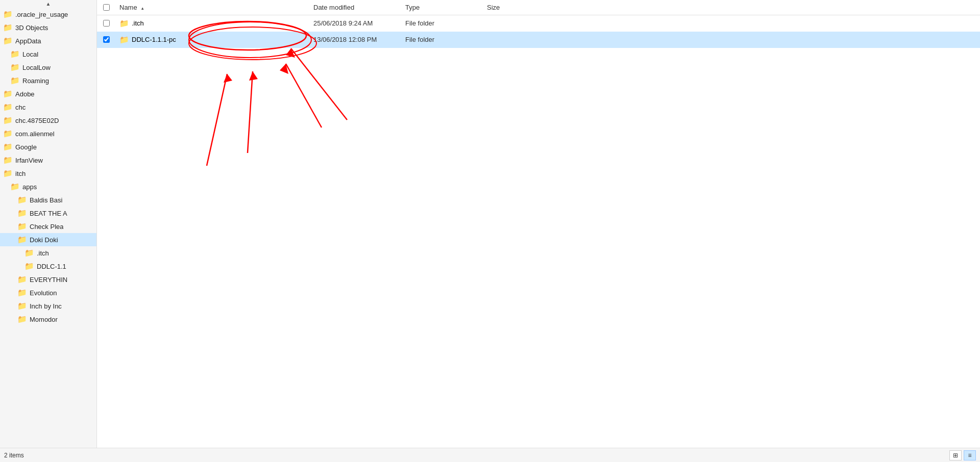  I want to click on status-bar: 2 items ⊞ ≡, so click(490, 455).